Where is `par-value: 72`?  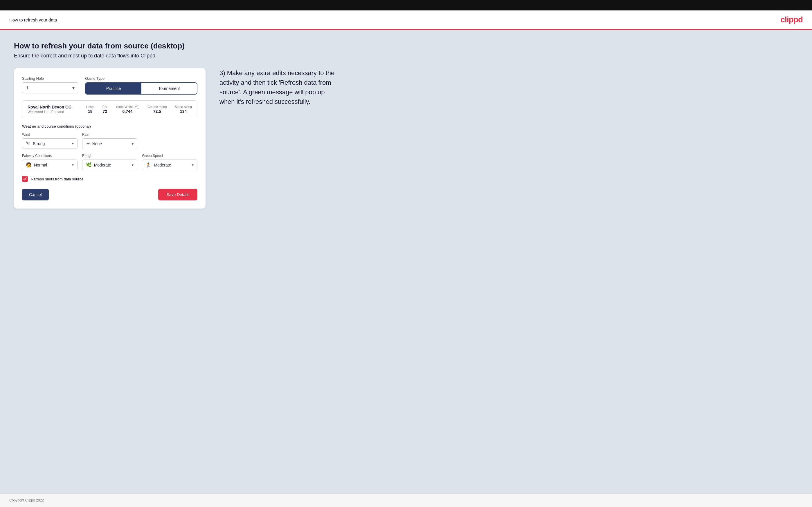
par-value: 72 is located at coordinates (105, 111).